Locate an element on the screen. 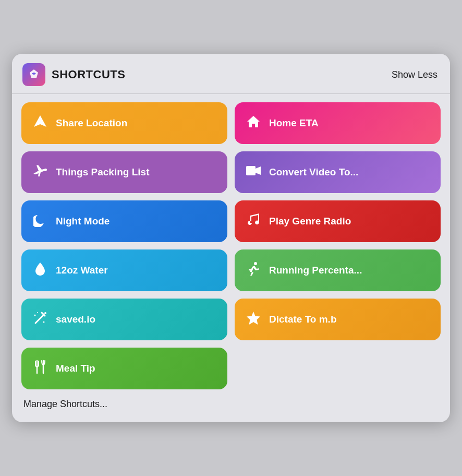  shortcut-things-packing: Things Packing List is located at coordinates (124, 172).